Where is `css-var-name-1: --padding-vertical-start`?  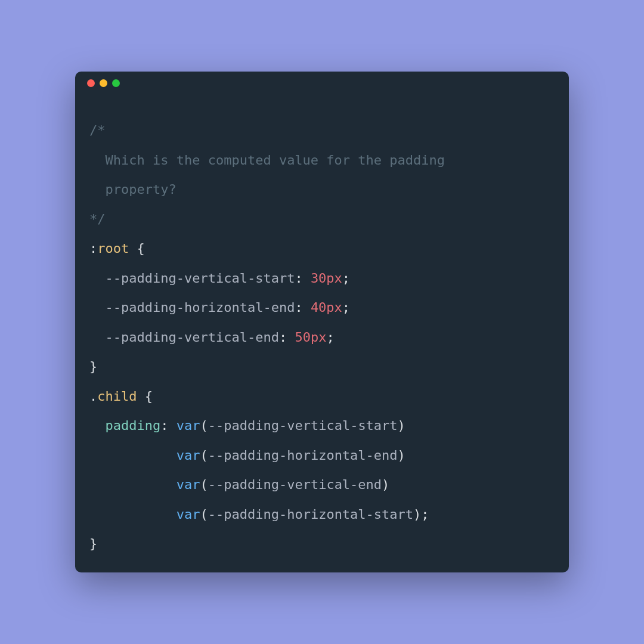 css-var-name-1: --padding-vertical-start is located at coordinates (192, 278).